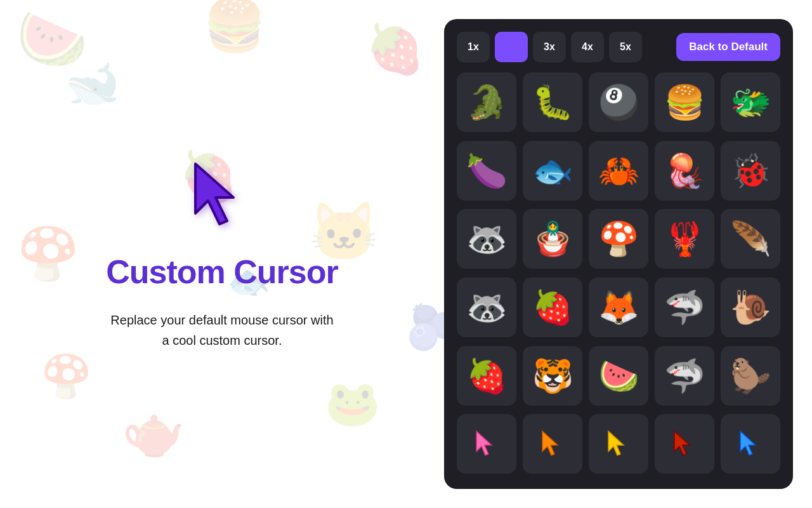 Image resolution: width=812 pixels, height=508 pixels. Describe the element at coordinates (487, 376) in the screenshot. I see `cursor-item-strawberry2: 🍓` at that location.